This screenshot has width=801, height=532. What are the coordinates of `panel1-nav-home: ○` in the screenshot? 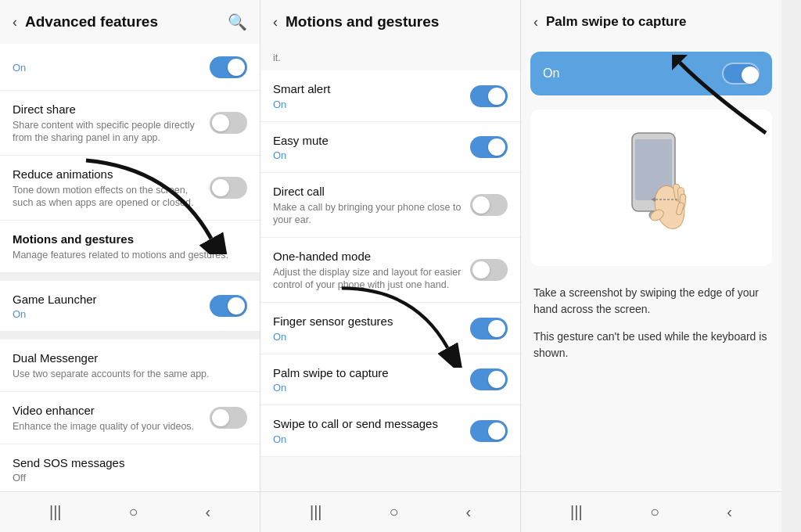 It's located at (133, 512).